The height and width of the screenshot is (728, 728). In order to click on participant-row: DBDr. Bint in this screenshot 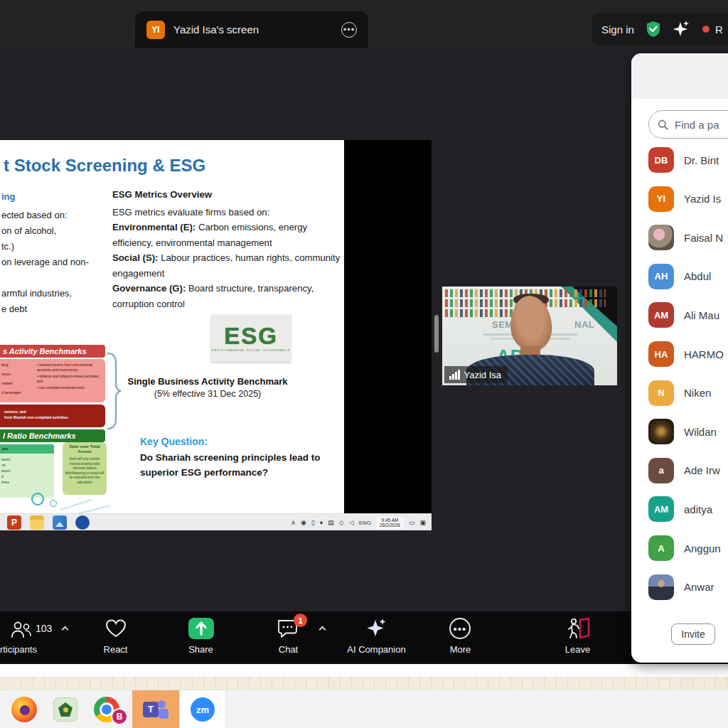, I will do `click(680, 160)`.